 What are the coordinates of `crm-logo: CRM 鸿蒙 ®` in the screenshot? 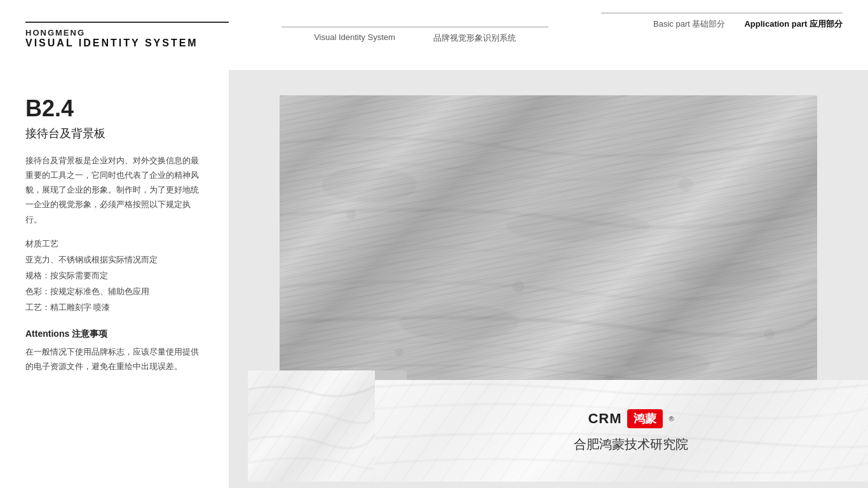 It's located at (630, 419).